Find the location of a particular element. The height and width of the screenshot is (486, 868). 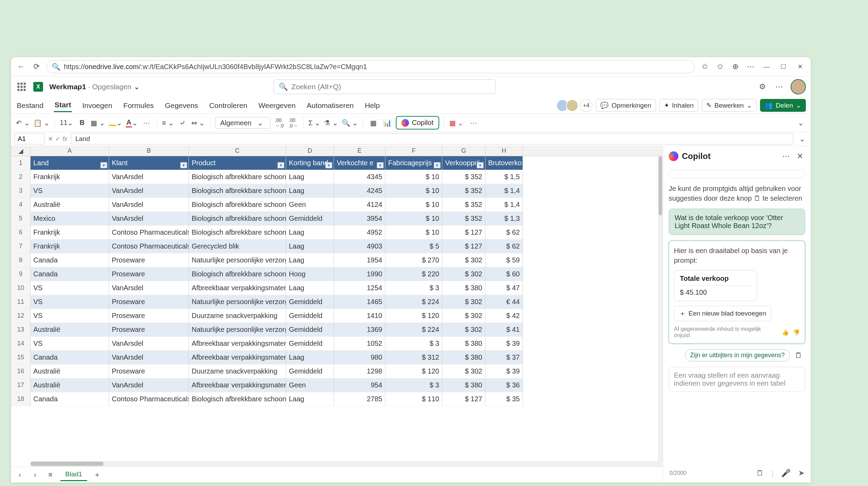

fill-color-button: ⌄ is located at coordinates (115, 123).